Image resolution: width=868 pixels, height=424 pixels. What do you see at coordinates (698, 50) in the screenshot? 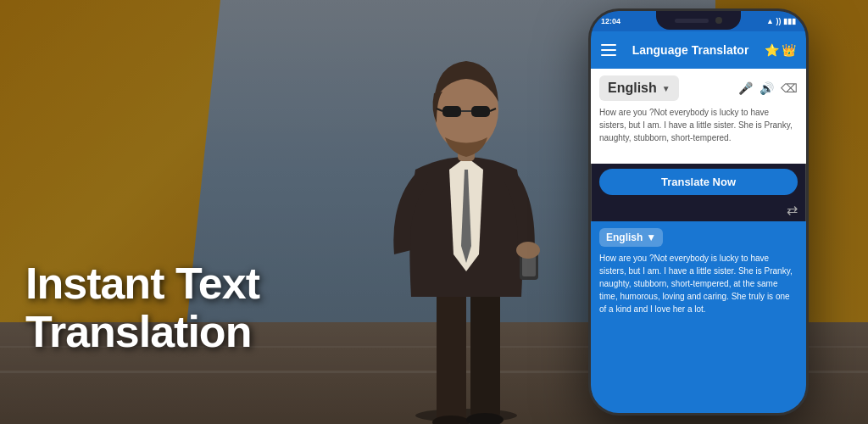
I see `app-header: Language Translator ⭐ 👑` at bounding box center [698, 50].